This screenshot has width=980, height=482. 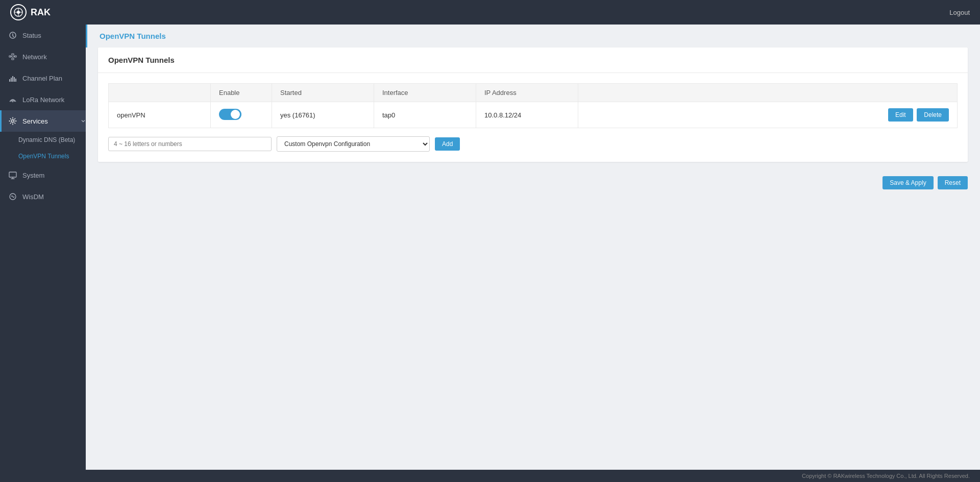 I want to click on sidebar-sub-item-dynamic-dns: Dynamic DNS (Beta), so click(x=43, y=140).